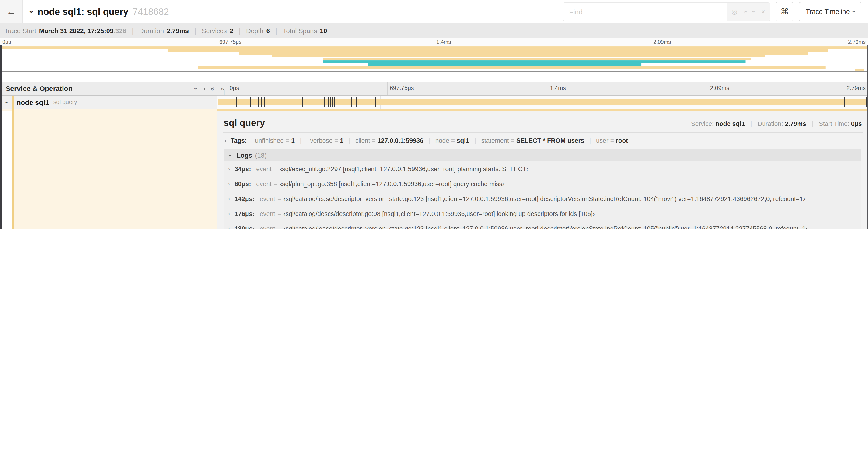  Describe the element at coordinates (108, 102) in the screenshot. I see `span-row-label: › node sql1 sql query` at that location.